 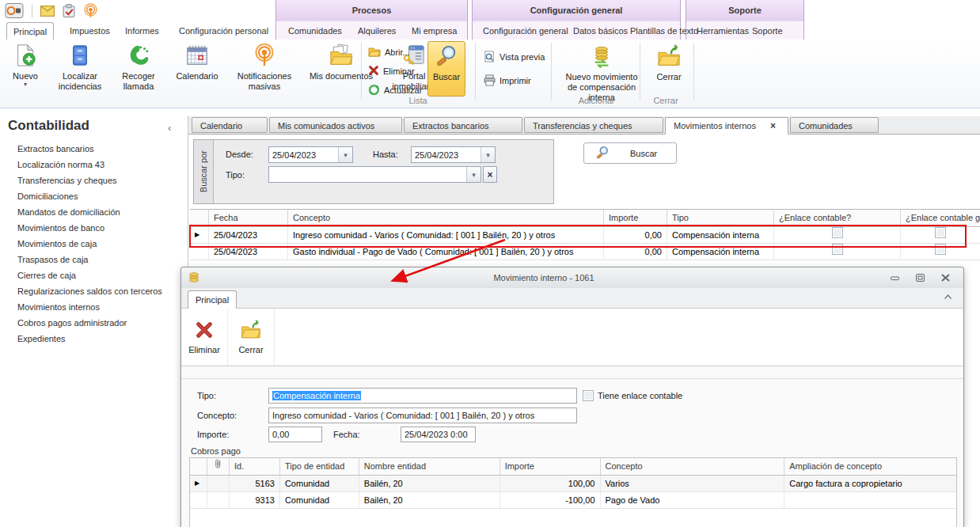 What do you see at coordinates (389, 52) in the screenshot?
I see `abrir-button: Abrir...` at bounding box center [389, 52].